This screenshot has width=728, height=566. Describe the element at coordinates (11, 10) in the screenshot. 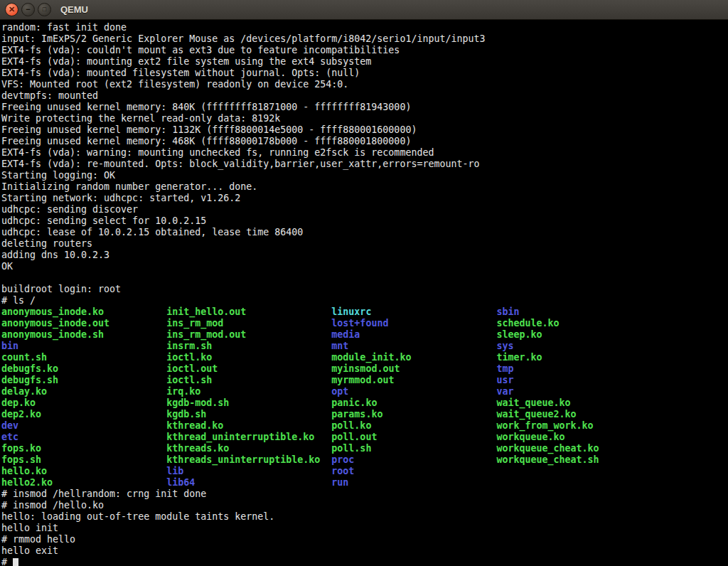

I see `close-icon: ✕` at that location.